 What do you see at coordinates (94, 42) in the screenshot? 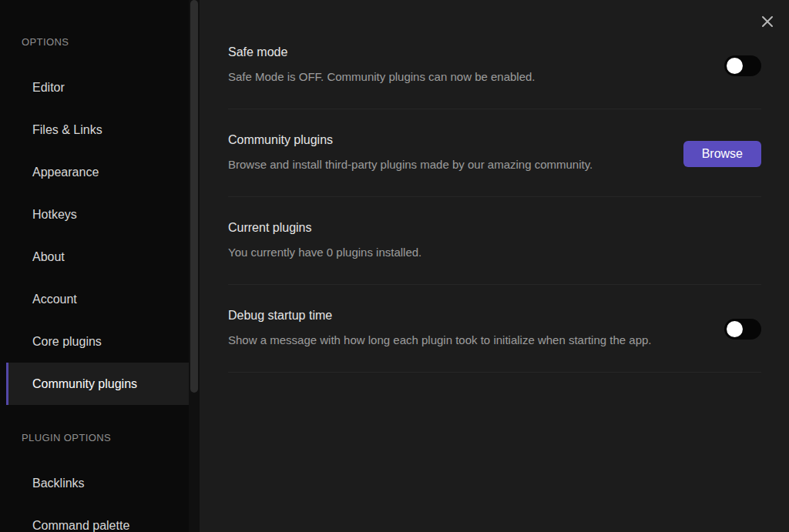
I see `sidebar-section-header: OPTIONS` at bounding box center [94, 42].